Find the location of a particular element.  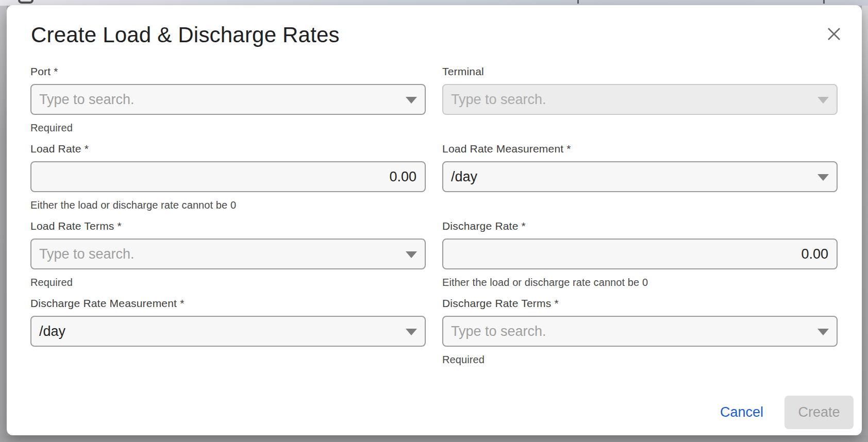

port-field-group: Port * Required is located at coordinates (228, 99).